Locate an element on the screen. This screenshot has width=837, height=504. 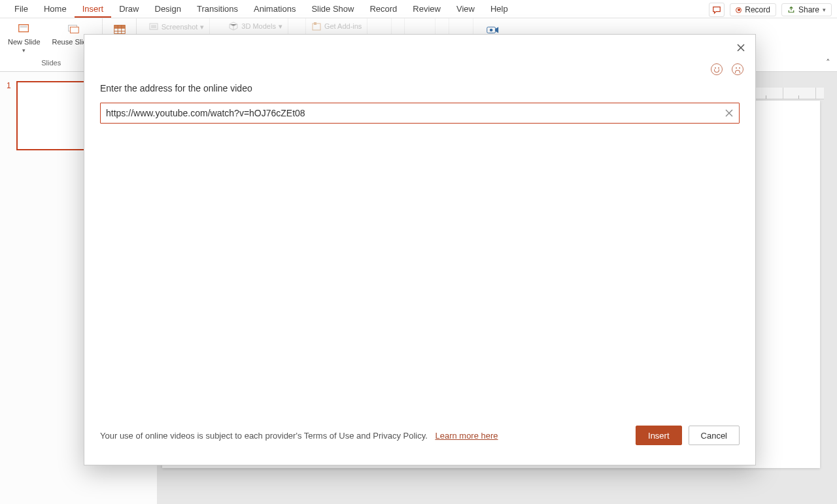
tab-slideshow: Slide Show is located at coordinates (332, 9).